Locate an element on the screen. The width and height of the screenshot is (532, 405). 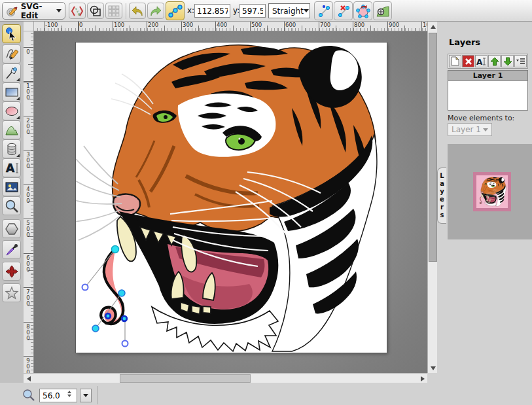
select-tool-icon is located at coordinates (12, 34).